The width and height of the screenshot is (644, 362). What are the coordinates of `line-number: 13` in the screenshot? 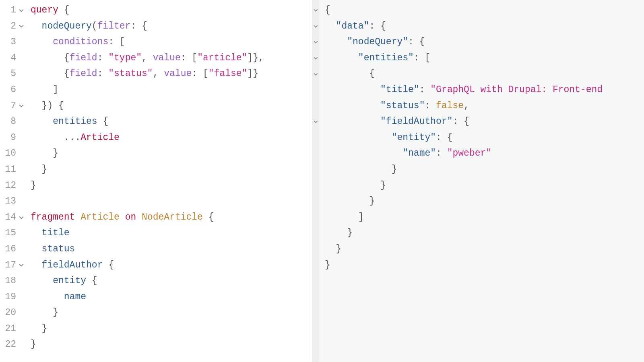 It's located at (9, 202).